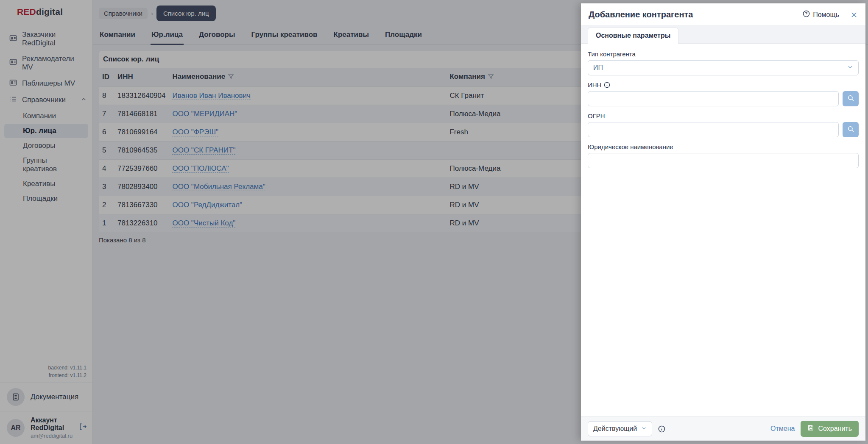 This screenshot has width=868, height=444. Describe the element at coordinates (851, 130) in the screenshot. I see `ogrn-search-button` at that location.